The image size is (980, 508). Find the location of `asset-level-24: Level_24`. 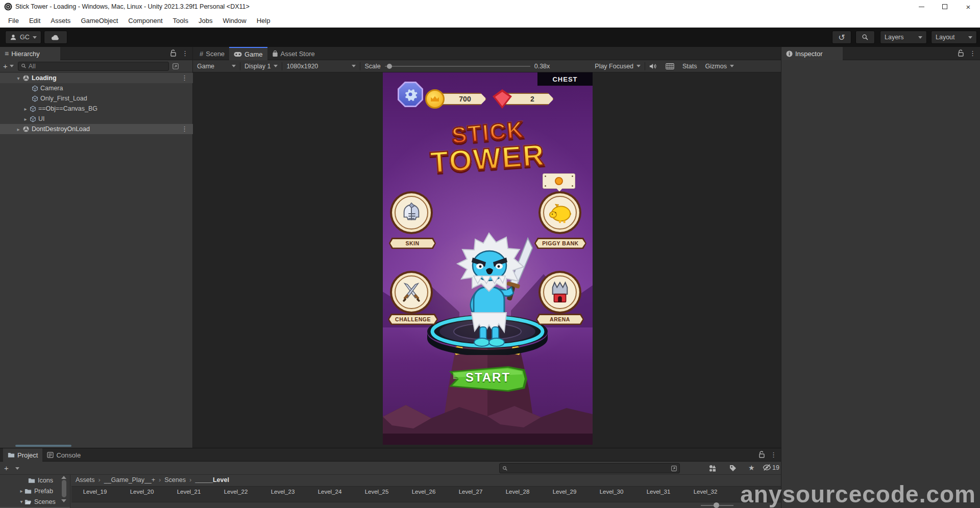

asset-level-24: Level_24 is located at coordinates (330, 494).